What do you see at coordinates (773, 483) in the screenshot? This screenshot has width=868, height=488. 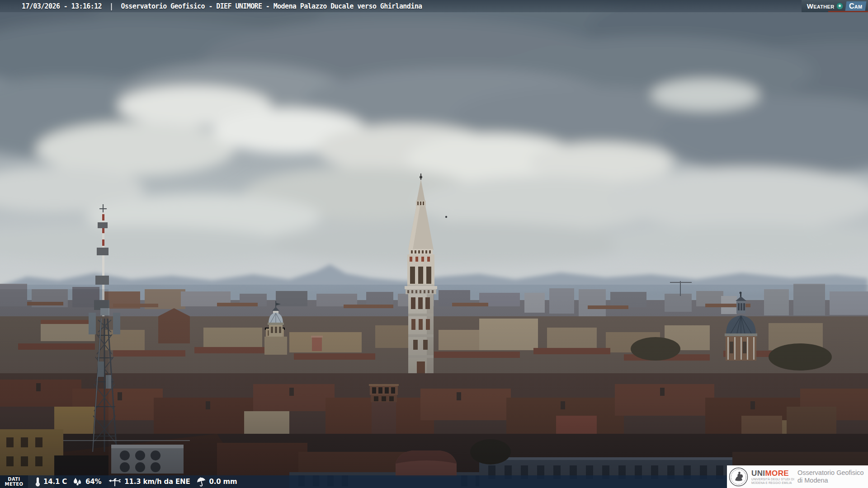 I see `university-subtitle-2: MODENA E REGGIO EMILIA` at bounding box center [773, 483].